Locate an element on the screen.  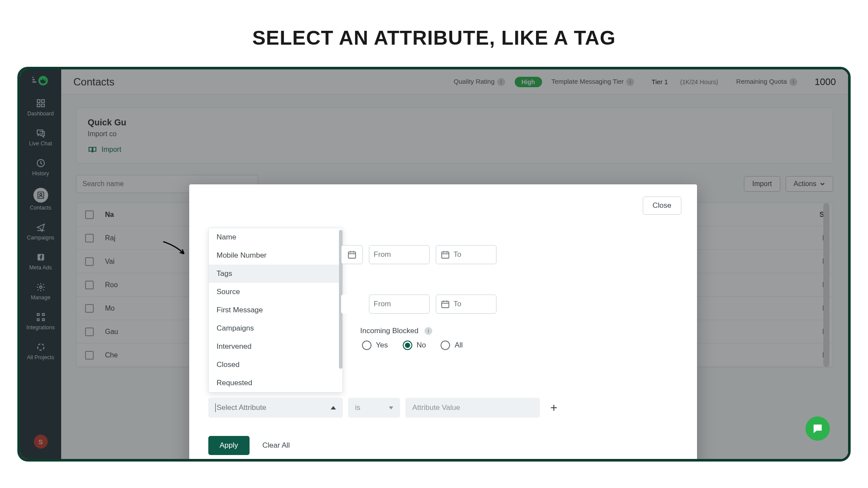
attribute-dropdown: NameMobile NumberTagsSourceFirst Message… is located at coordinates (276, 310).